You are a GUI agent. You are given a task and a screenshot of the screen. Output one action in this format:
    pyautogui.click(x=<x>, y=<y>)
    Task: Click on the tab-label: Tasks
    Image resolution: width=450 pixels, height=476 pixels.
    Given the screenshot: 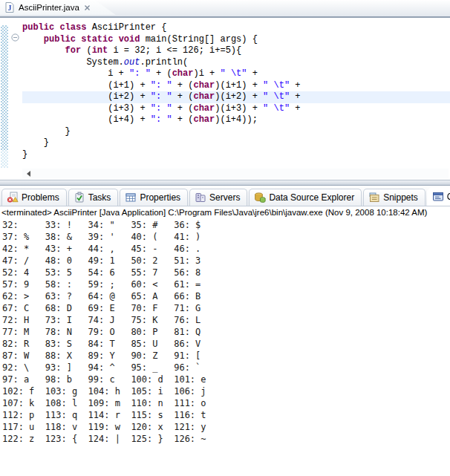 What is the action you would take?
    pyautogui.click(x=100, y=198)
    